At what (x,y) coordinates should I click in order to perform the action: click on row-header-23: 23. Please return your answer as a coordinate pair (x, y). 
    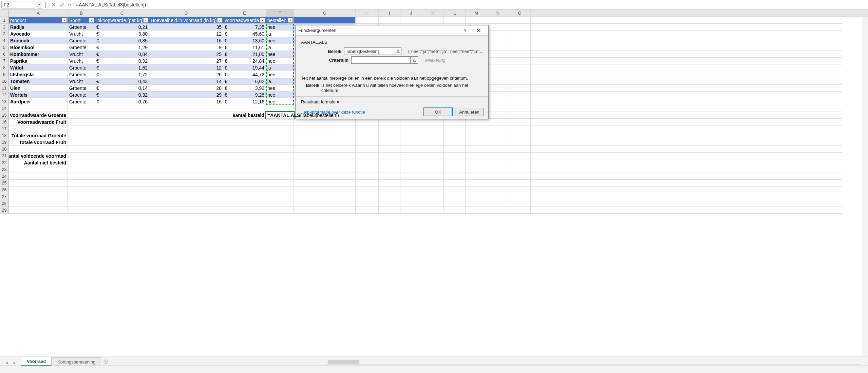
    Looking at the image, I should click on (4, 170).